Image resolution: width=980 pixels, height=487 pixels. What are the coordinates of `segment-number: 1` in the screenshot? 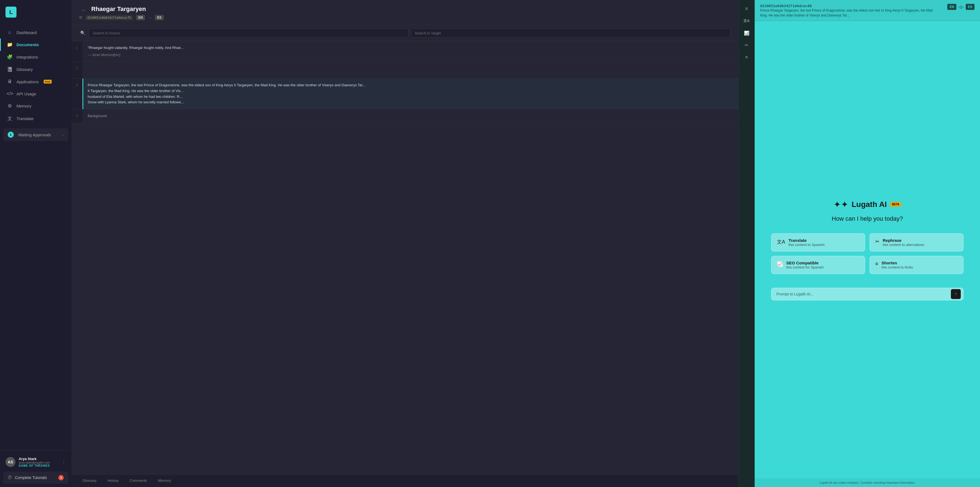 It's located at (77, 51).